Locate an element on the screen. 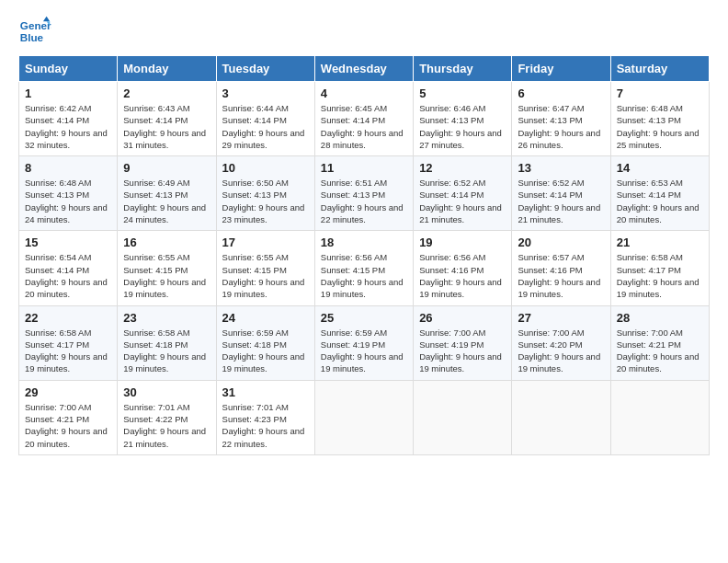 The height and width of the screenshot is (563, 728). day-number: 15 is located at coordinates (68, 243).